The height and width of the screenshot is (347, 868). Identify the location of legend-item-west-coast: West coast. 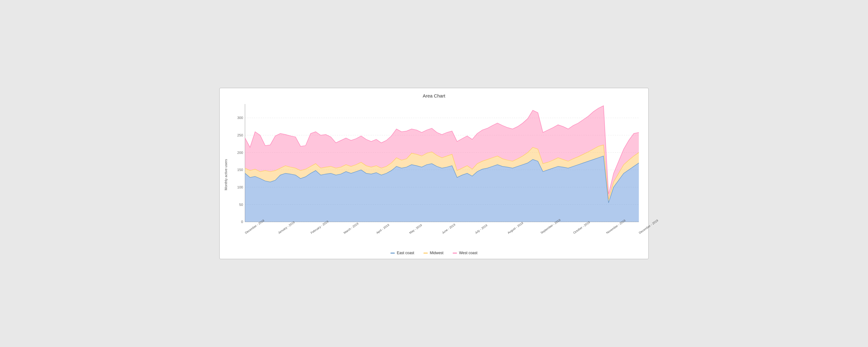
(465, 253).